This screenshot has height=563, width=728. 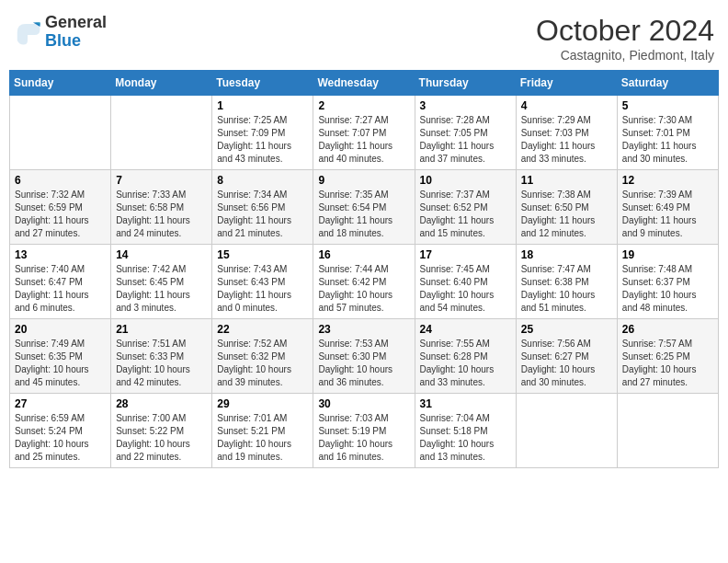 I want to click on day-info: Sunrise: 7:49 AMSunset: 6:35 PMDaylight:…, so click(x=61, y=363).